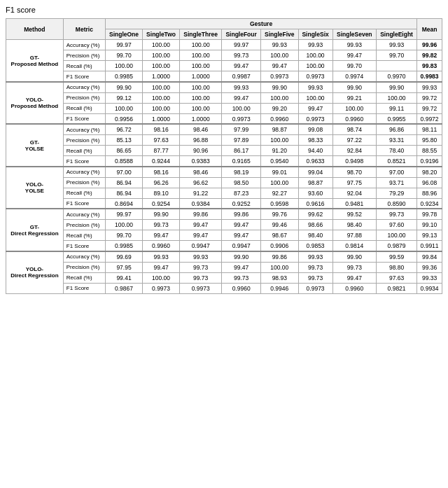 Image resolution: width=448 pixels, height=488 pixels. What do you see at coordinates (224, 88) in the screenshot?
I see `table-row: YOLO-Proposed MethodAccuracy (%)99.90100…` at bounding box center [224, 88].